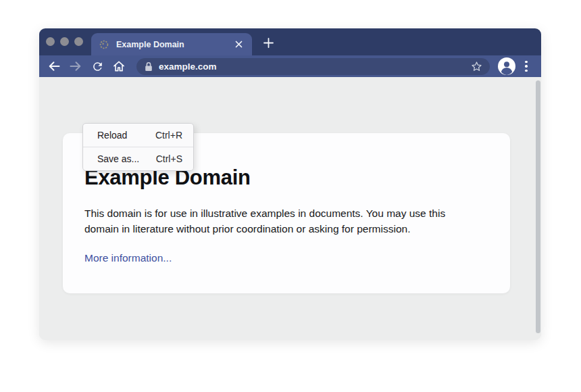 The width and height of the screenshot is (581, 392). Describe the element at coordinates (65, 42) in the screenshot. I see `traffic-lights` at that location.